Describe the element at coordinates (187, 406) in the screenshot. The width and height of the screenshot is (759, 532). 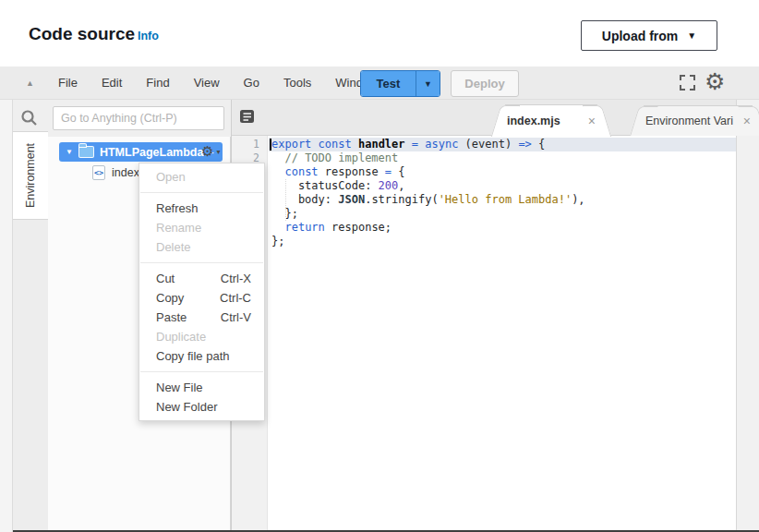
I see `menu-item-label: New Folder` at that location.